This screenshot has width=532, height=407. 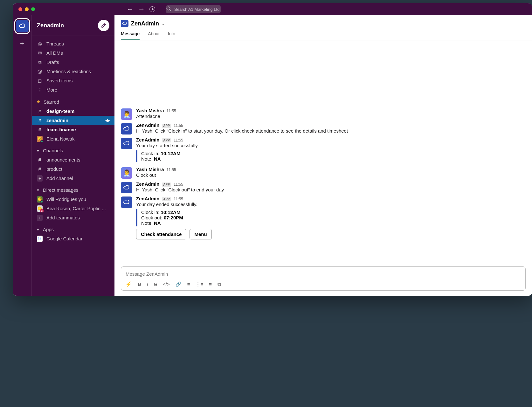 What do you see at coordinates (154, 36) in the screenshot?
I see `tab-about: About` at bounding box center [154, 36].